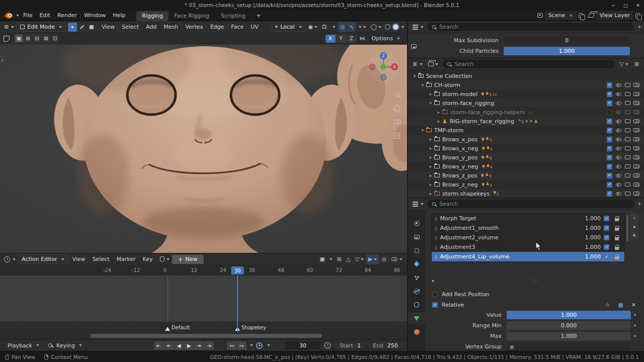 This screenshot has height=362, width=644. I want to click on value-slider: 1.000, so click(569, 315).